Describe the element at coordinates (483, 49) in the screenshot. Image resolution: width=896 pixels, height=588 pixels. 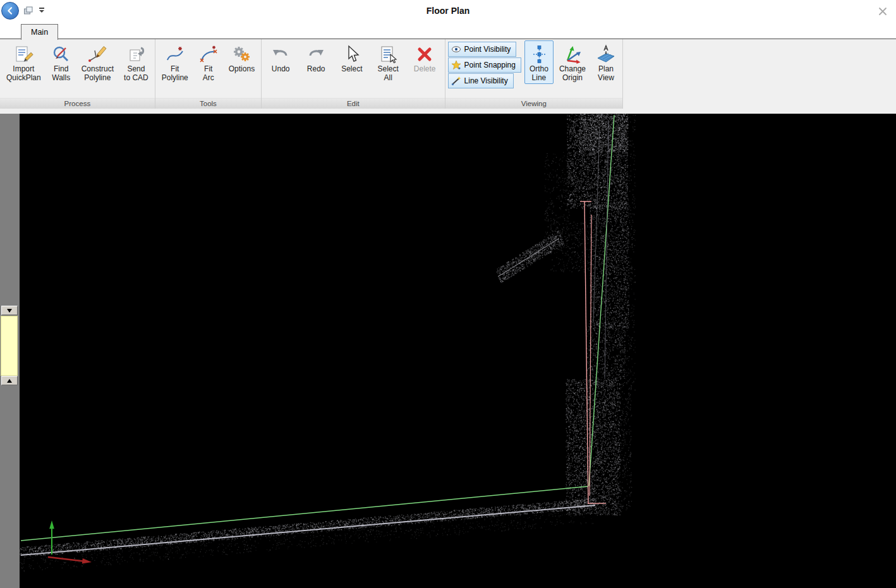
I see `point-visibility-toggle: Point Visibility` at that location.